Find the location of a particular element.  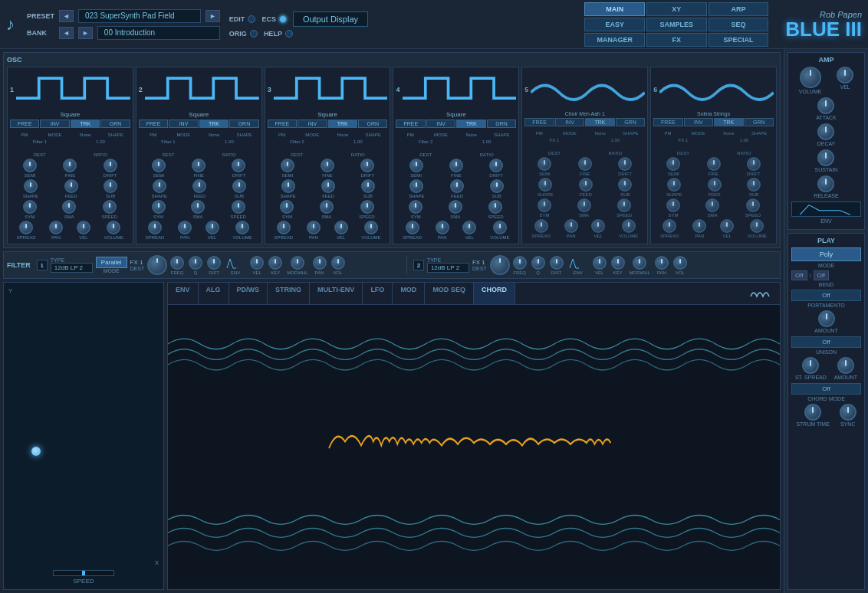

env-waveform-tab is located at coordinates (761, 293).